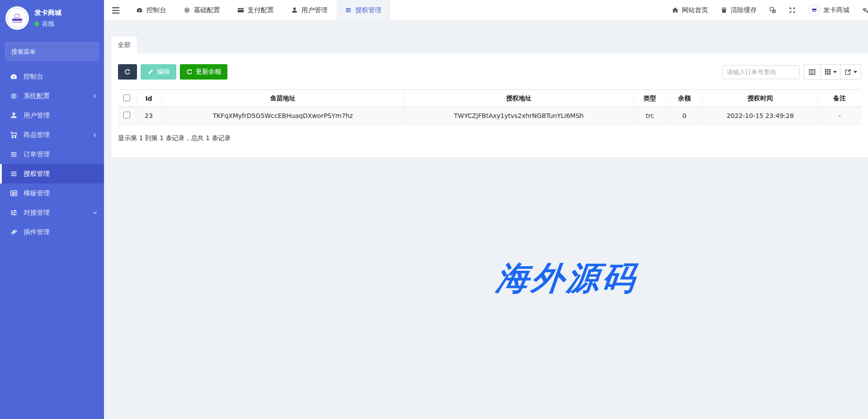  Describe the element at coordinates (519, 99) in the screenshot. I see `col-header-auth-address: 授权地址` at that location.